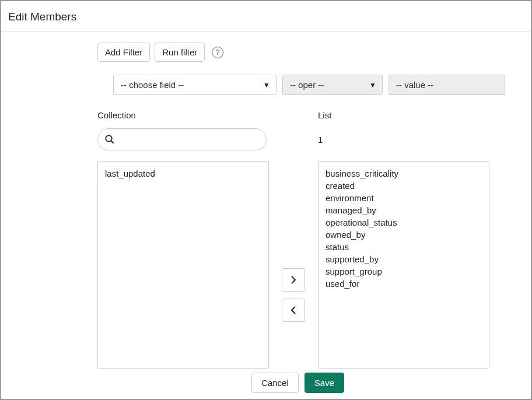 The width and height of the screenshot is (532, 400). I want to click on dialog-footer: Cancel Save, so click(298, 383).